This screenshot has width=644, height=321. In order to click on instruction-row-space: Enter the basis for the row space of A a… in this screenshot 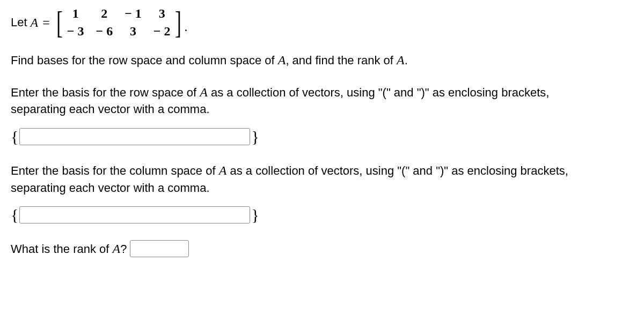, I will do `click(292, 101)`.